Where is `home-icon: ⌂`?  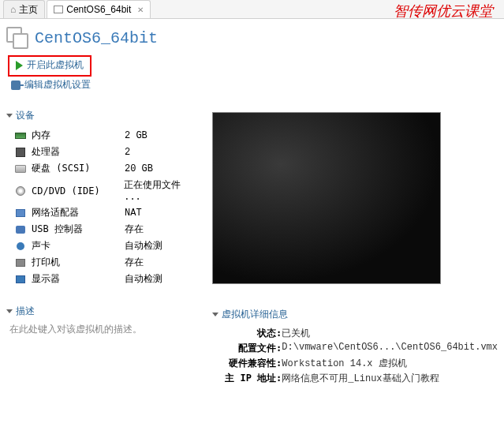
home-icon: ⌂ is located at coordinates (13, 9).